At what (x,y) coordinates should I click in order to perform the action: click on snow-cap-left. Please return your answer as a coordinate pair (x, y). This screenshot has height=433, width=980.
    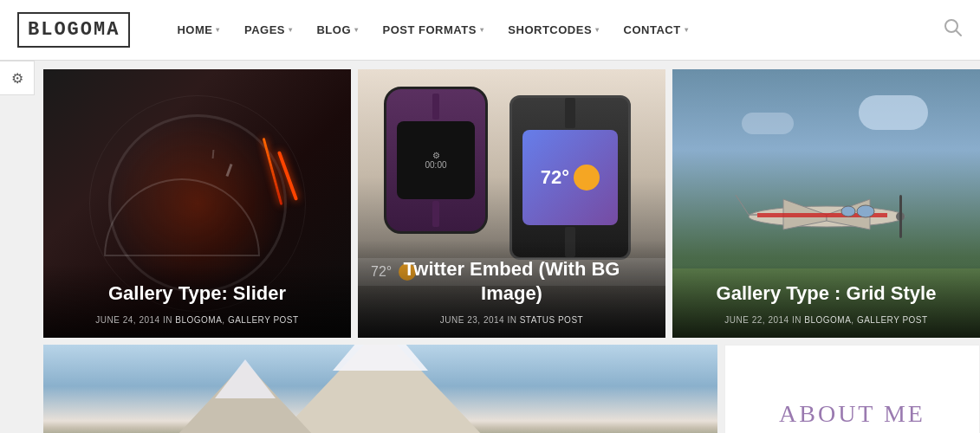
    Looking at the image, I should click on (245, 379).